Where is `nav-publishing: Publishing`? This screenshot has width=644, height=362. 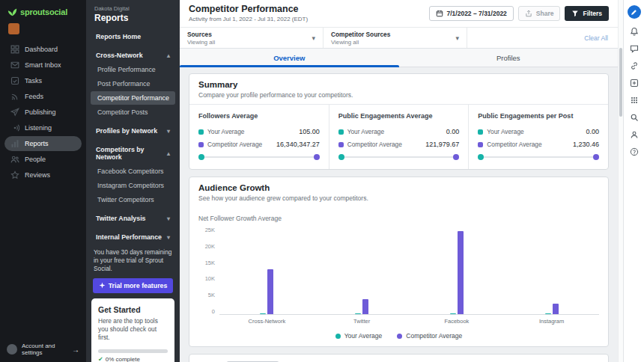 nav-publishing: Publishing is located at coordinates (43, 112).